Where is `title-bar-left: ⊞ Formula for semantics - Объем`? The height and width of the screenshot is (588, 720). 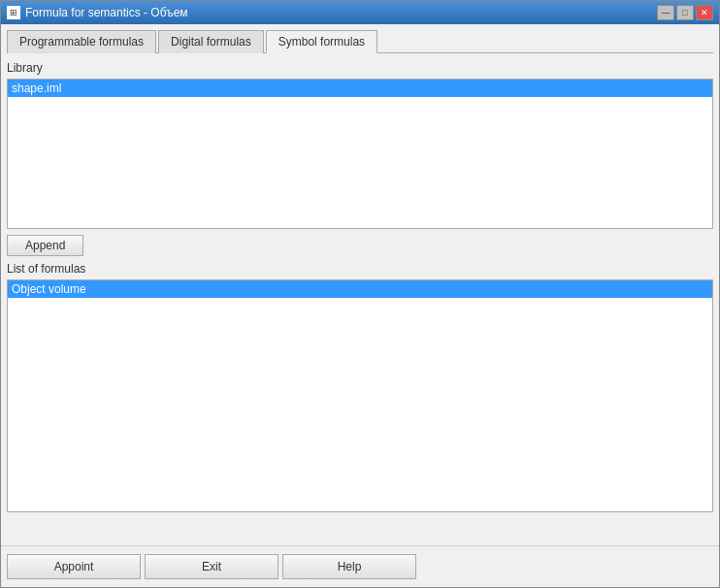 title-bar-left: ⊞ Formula for semantics - Объем is located at coordinates (97, 13).